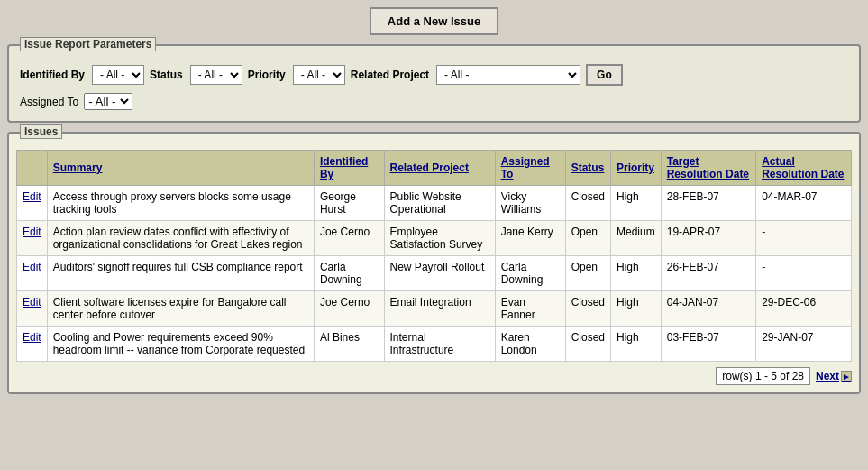 The height and width of the screenshot is (470, 868). What do you see at coordinates (804, 309) in the screenshot?
I see `actual-date-cell: 29-DEC-06` at bounding box center [804, 309].